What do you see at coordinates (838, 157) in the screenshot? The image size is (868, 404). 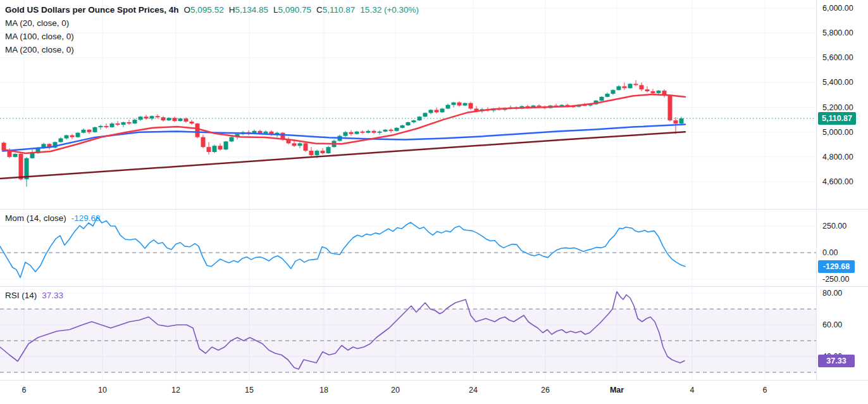 I see `price-axis-label: 4,800.00` at bounding box center [838, 157].